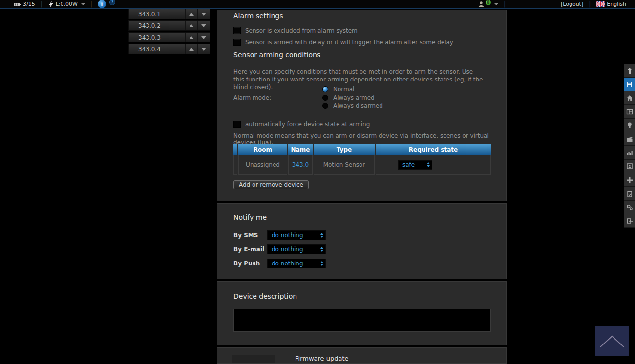 The height and width of the screenshot is (364, 635). What do you see at coordinates (249, 263) in the screenshot?
I see `notify-push-label: By Push` at bounding box center [249, 263].